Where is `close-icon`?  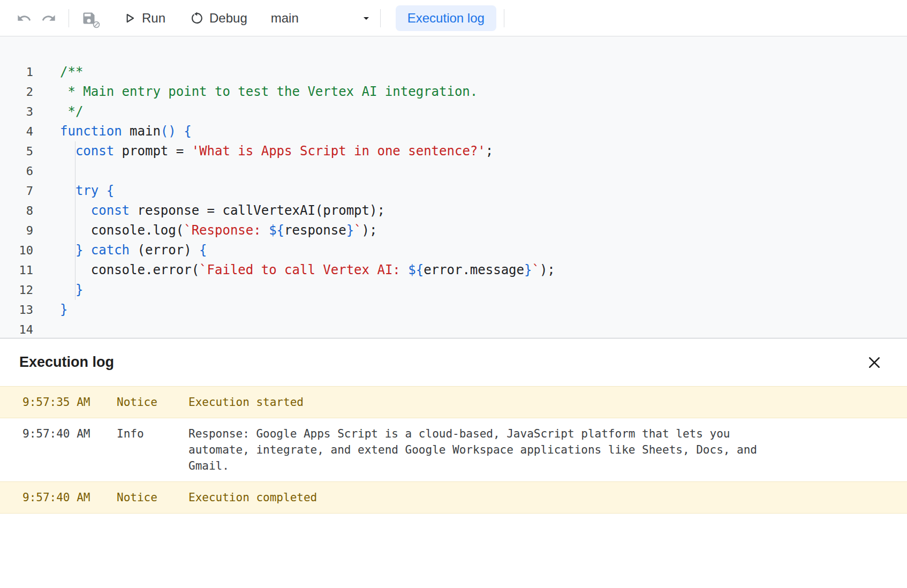 close-icon is located at coordinates (874, 363).